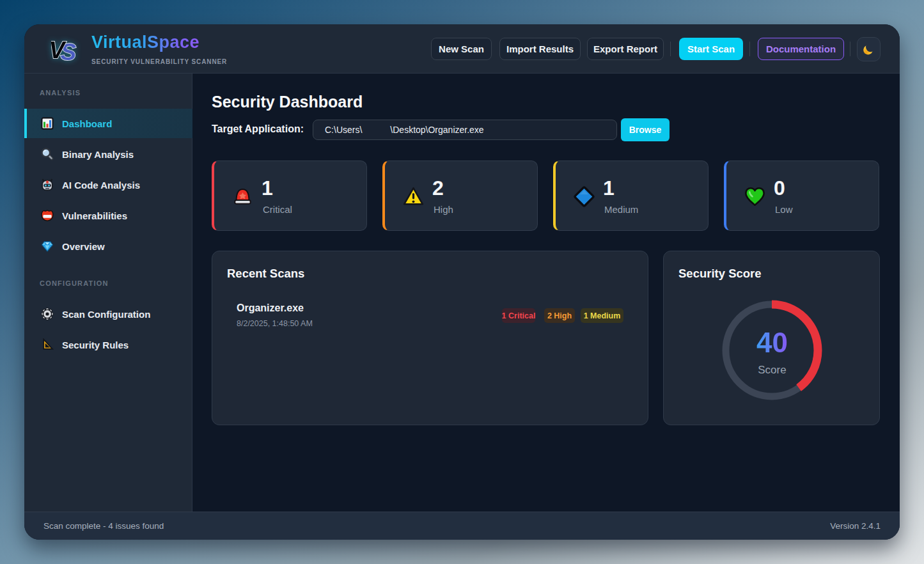  Describe the element at coordinates (59, 50) in the screenshot. I see `svg-text: V` at that location.